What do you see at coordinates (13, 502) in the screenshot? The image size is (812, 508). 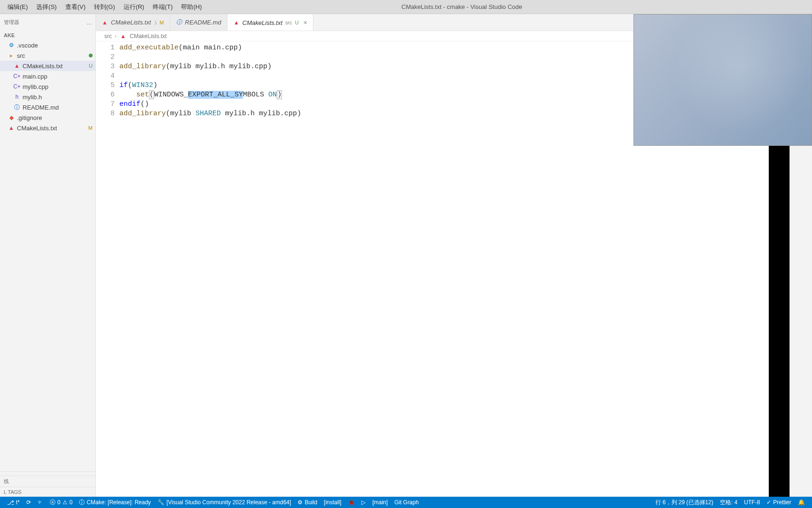 I see `status-branch: ⎇ t*` at bounding box center [13, 502].